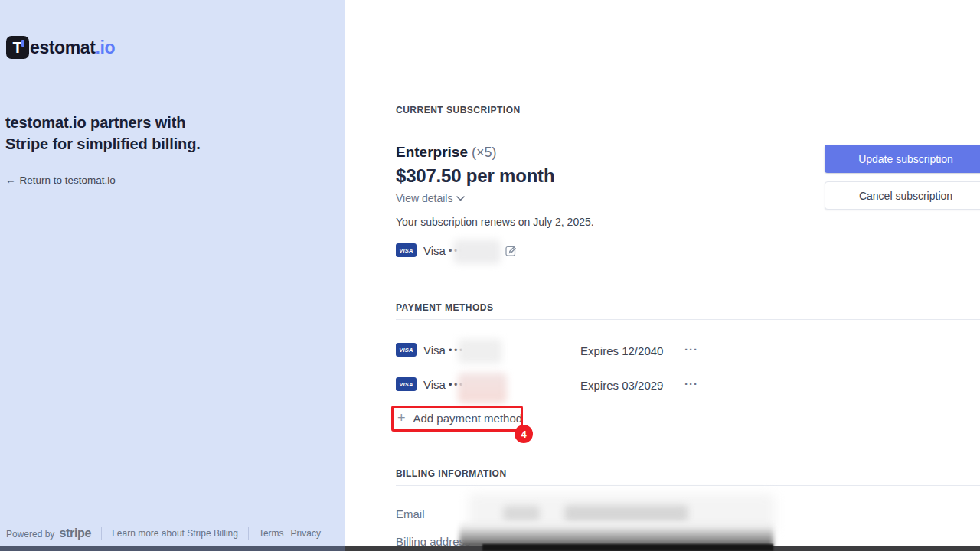 This screenshot has width=980, height=551. Describe the element at coordinates (484, 152) in the screenshot. I see `plan-quantity: (×5)` at that location.